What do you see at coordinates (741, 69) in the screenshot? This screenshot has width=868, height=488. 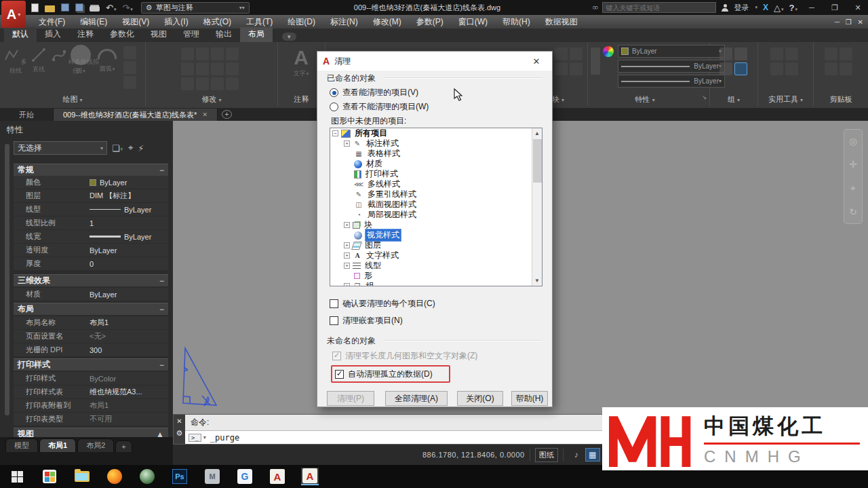 I see `group-selection-on-icon` at bounding box center [741, 69].